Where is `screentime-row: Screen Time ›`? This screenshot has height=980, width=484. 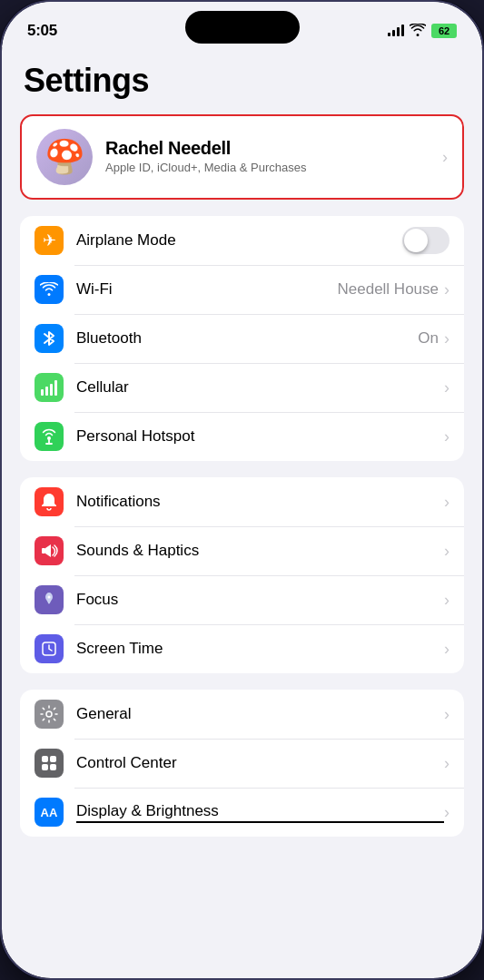
screentime-row: Screen Time › is located at coordinates (242, 649).